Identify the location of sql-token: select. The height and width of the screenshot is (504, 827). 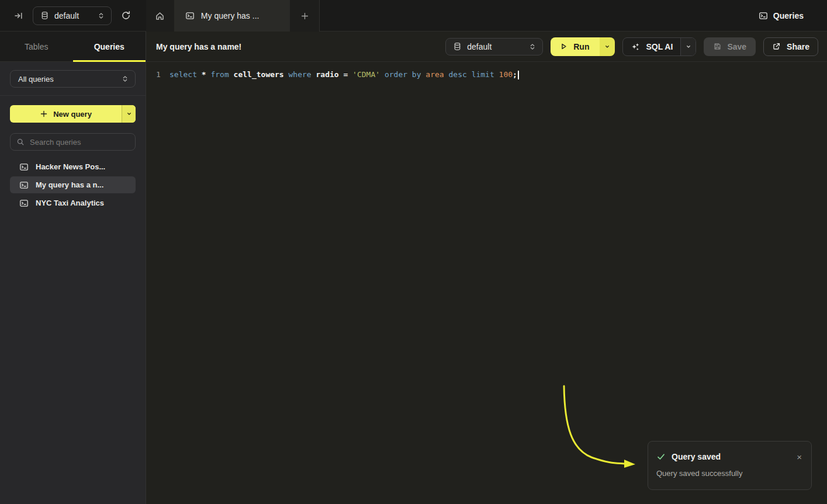
(186, 75).